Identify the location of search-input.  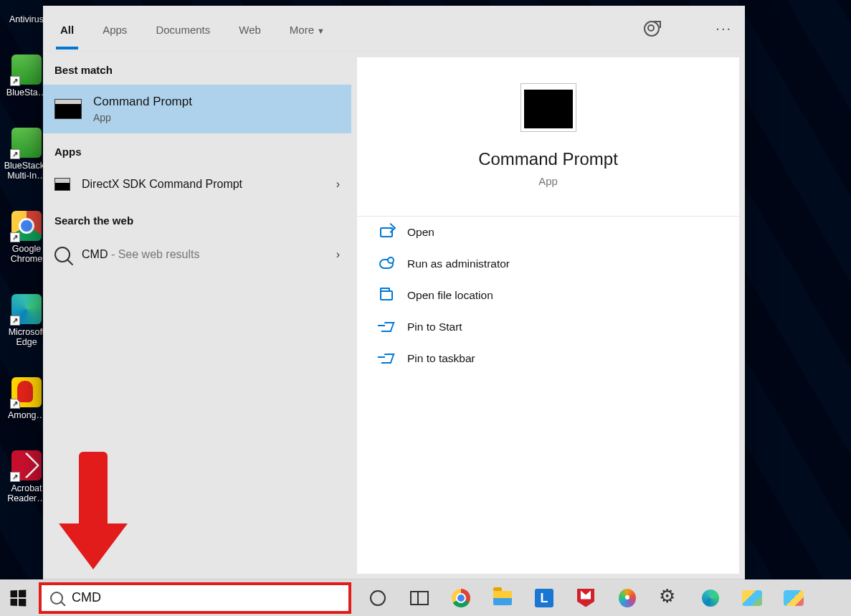
(206, 598).